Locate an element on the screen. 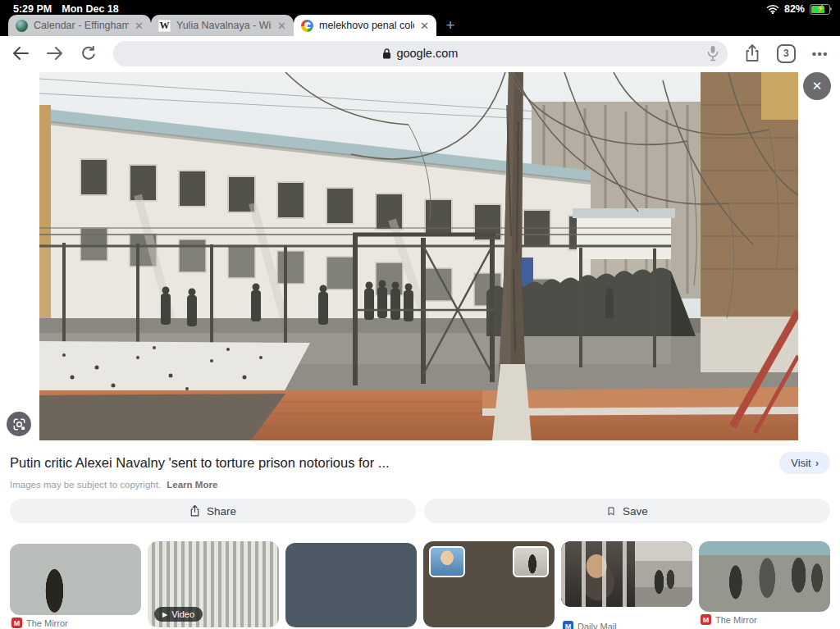  date: Mon Dec 18 is located at coordinates (90, 9).